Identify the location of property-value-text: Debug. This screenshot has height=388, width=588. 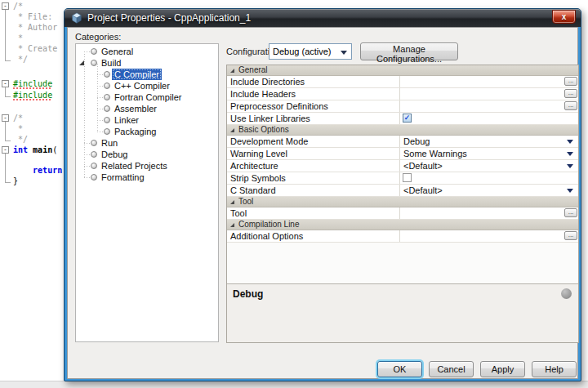
(416, 141).